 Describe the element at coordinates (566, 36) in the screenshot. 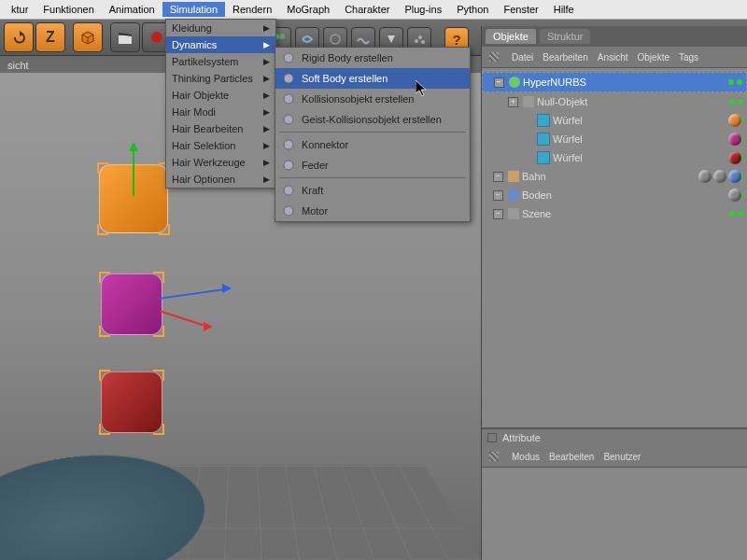

I see `tab-struktur: Struktur` at that location.